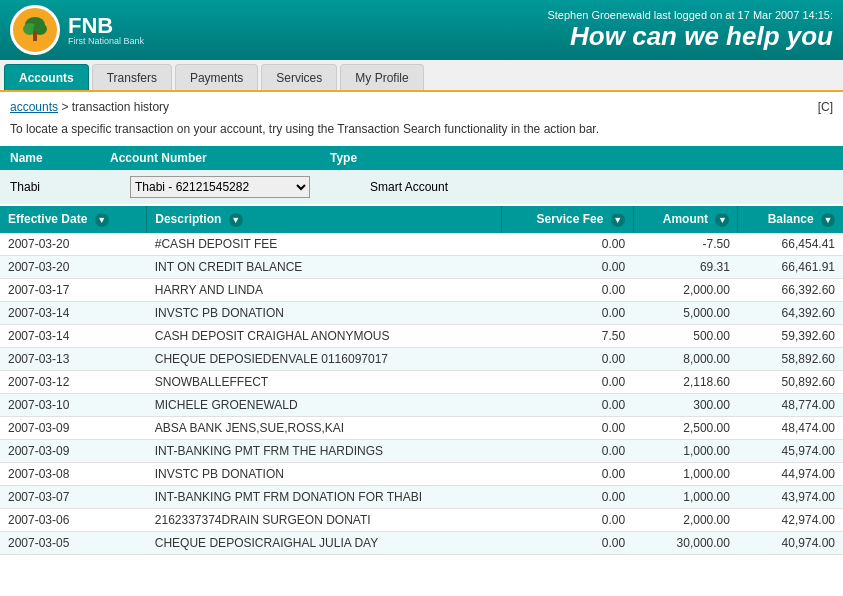  I want to click on action-code: [C], so click(826, 107).